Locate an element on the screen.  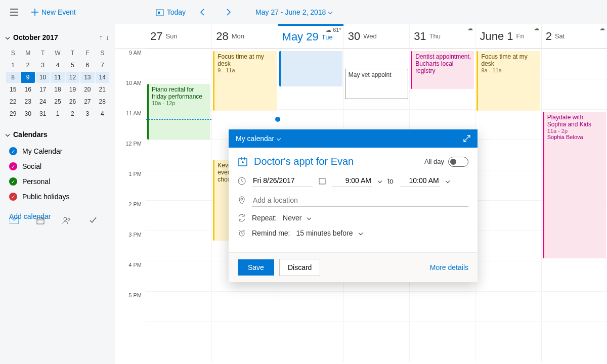
day-header: June 1Fri☁ is located at coordinates (508, 36).